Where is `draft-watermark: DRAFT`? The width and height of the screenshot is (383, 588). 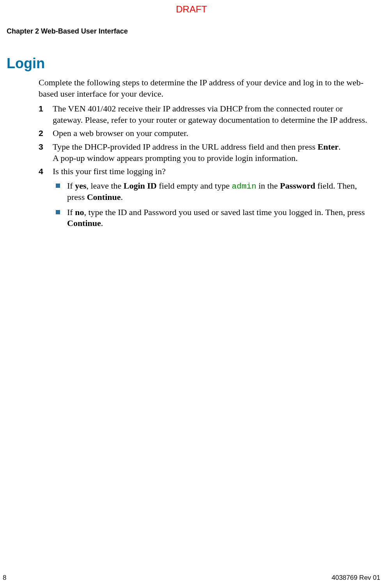
draft-watermark: DRAFT is located at coordinates (192, 9).